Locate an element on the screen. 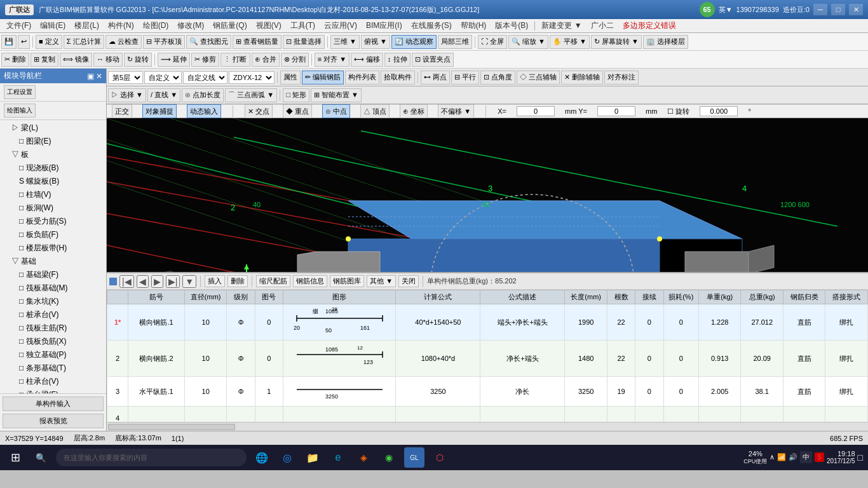 Image resolution: width=868 pixels, height=488 pixels. tb-delete: ✂ 删除 is located at coordinates (15, 60).